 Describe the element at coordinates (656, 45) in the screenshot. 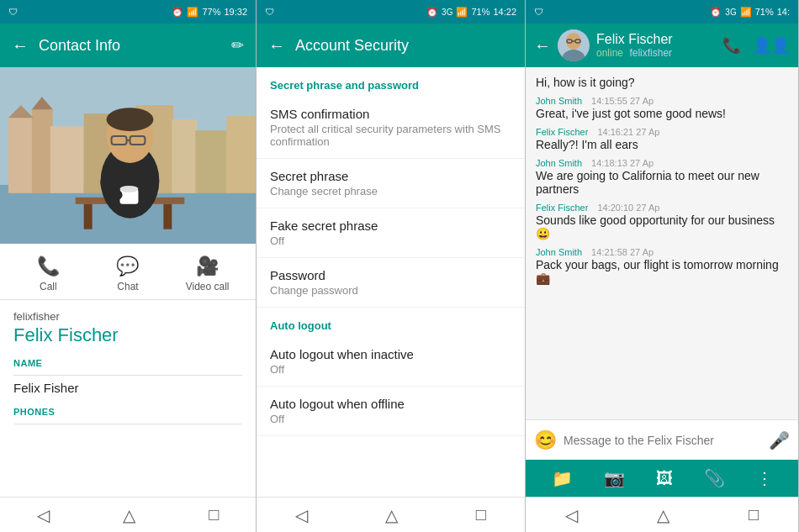

I see `chat-contact-info: Felix Fischer online felixfisher` at that location.